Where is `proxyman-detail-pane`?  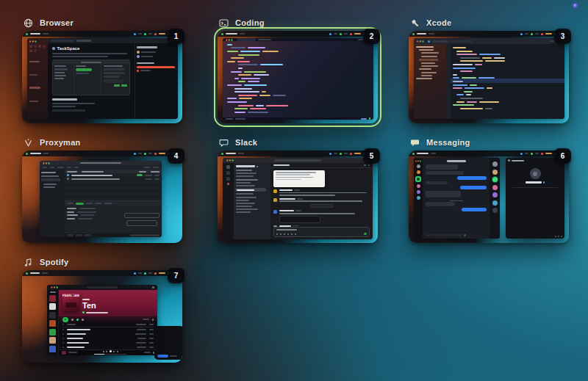
proxyman-detail-pane is located at coordinates (113, 217).